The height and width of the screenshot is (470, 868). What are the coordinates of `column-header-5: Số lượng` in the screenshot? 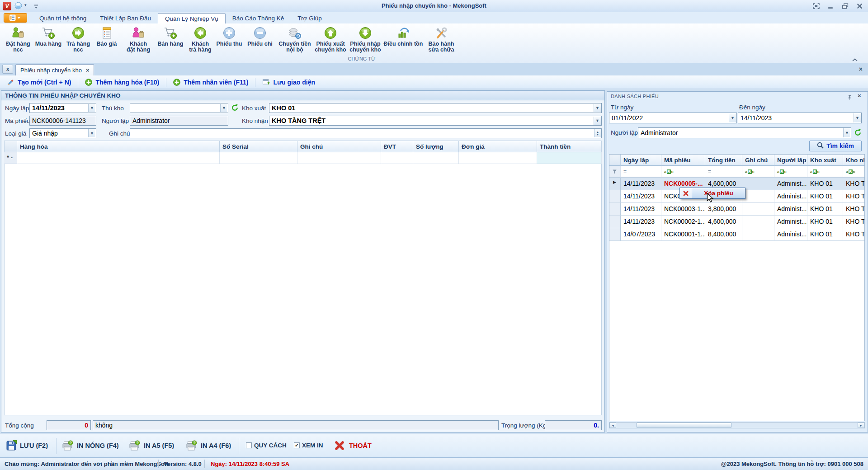 It's located at (436, 146).